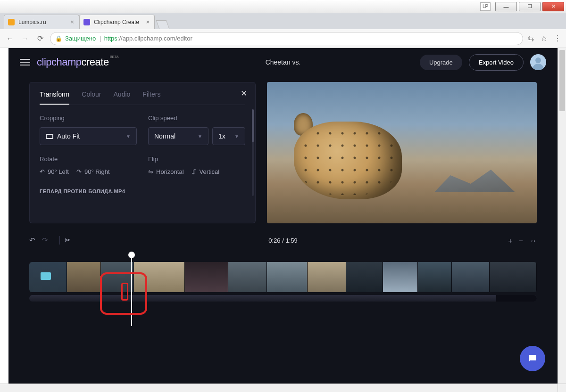 The height and width of the screenshot is (392, 566). Describe the element at coordinates (348, 161) in the screenshot. I see `preview-subject` at that location.